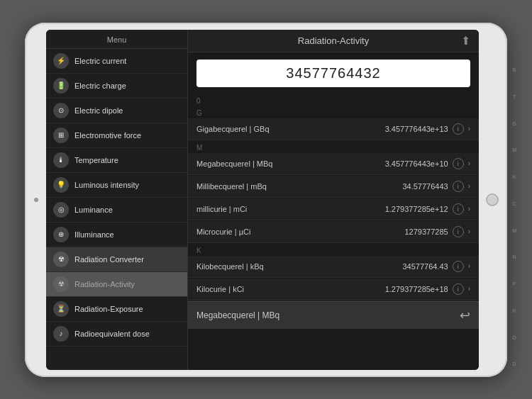 Image resolution: width=532 pixels, height=399 pixels. What do you see at coordinates (436, 186) in the screenshot?
I see `row-millibecquerel-right: 34.57776443 i ›` at bounding box center [436, 186].